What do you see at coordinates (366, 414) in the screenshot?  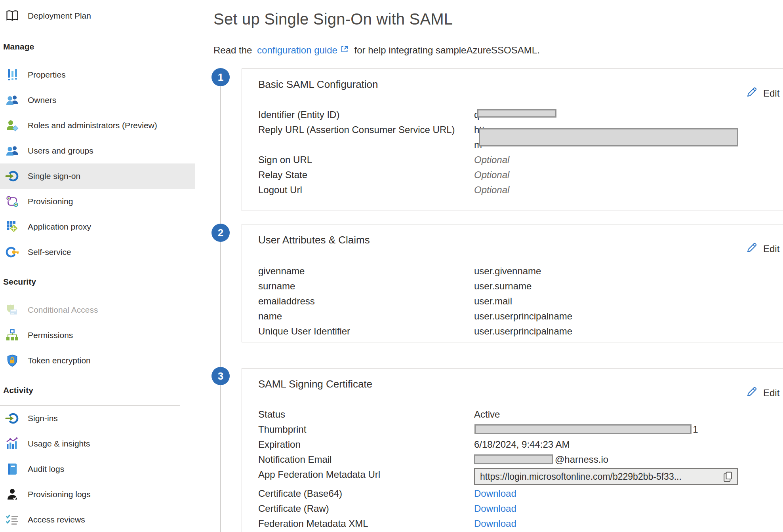 I see `row-label: Status` at bounding box center [366, 414].